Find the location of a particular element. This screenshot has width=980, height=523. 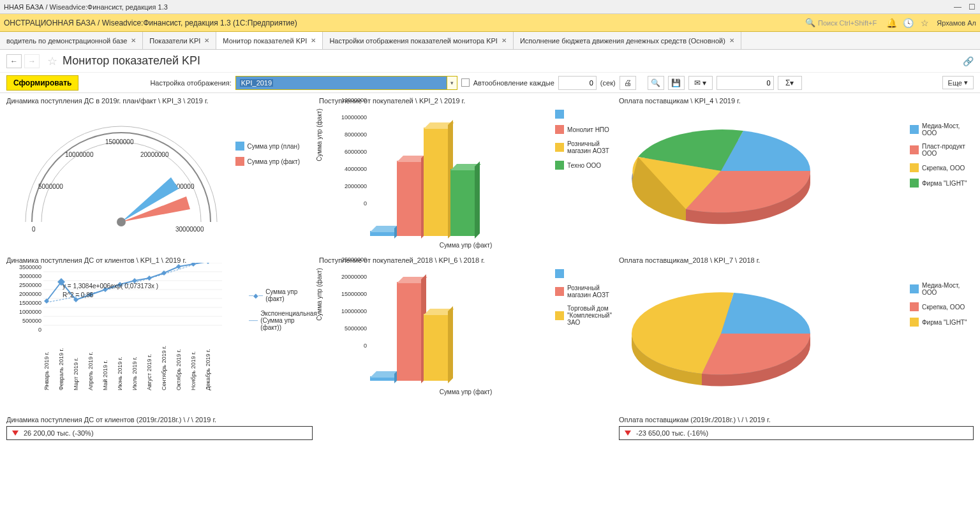

summary-panel-2: Оплата поставщикам (2019г./2018г.) \ / \… is located at coordinates (796, 428).